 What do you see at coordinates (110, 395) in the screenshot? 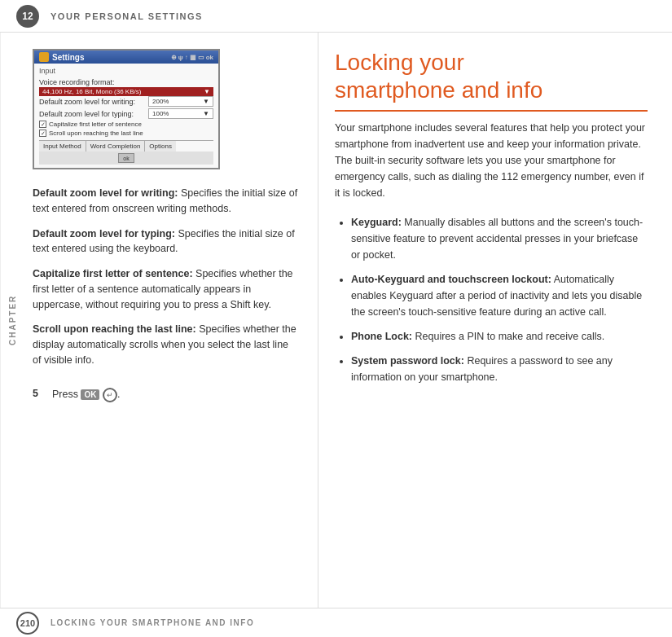
I see `ok-icon: ↵` at bounding box center [110, 395].